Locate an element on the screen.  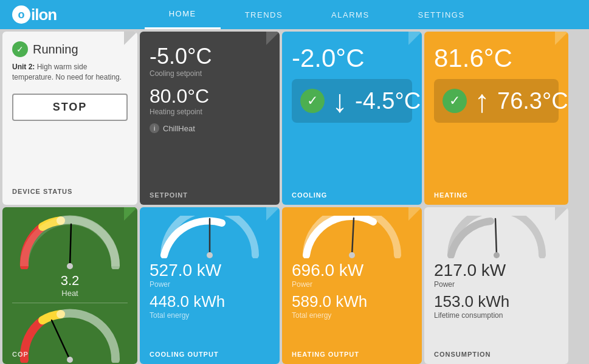
heating-setpoint-value: 80.0°C is located at coordinates (210, 96).